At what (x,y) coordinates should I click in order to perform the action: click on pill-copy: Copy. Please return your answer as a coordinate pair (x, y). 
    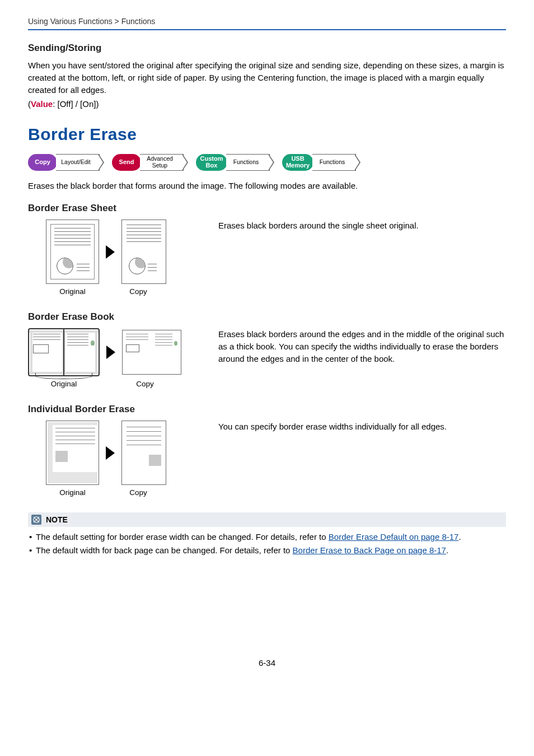
    Looking at the image, I should click on (43, 162).